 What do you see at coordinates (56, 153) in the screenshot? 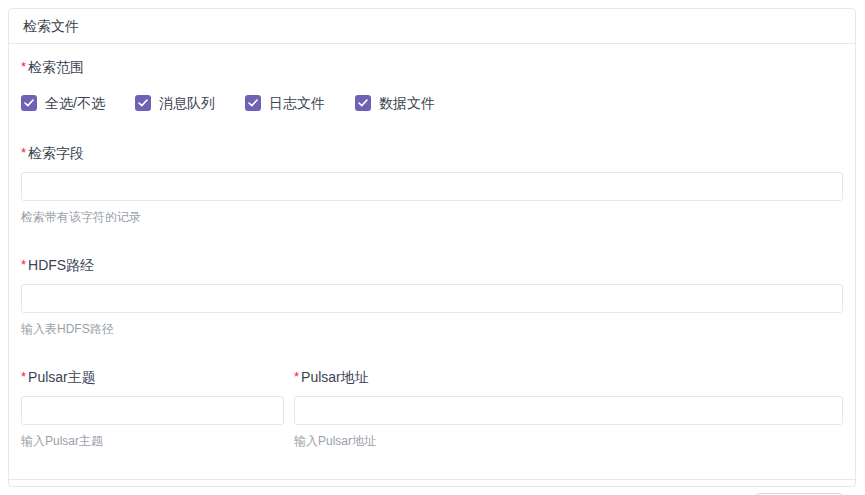
I see `search-field-label-text: 检索字段` at bounding box center [56, 153].